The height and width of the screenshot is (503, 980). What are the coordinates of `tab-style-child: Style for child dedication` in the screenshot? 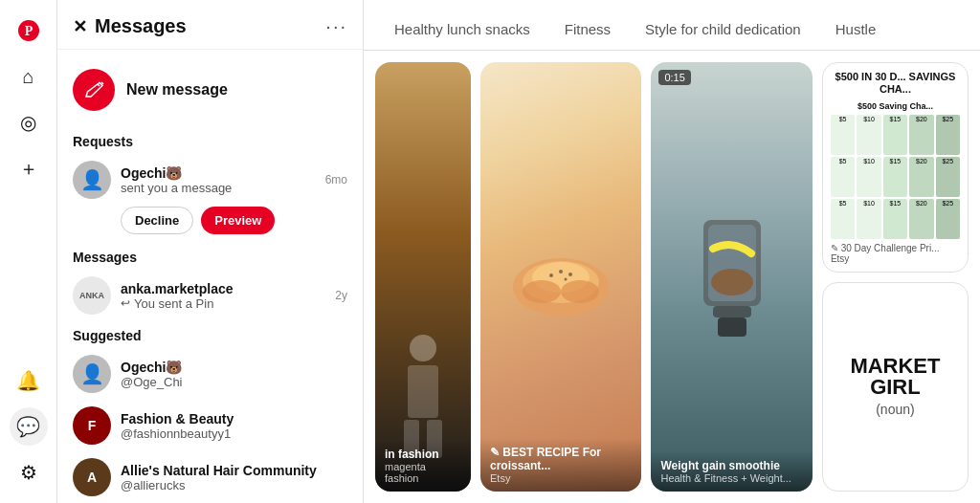 It's located at (724, 31).